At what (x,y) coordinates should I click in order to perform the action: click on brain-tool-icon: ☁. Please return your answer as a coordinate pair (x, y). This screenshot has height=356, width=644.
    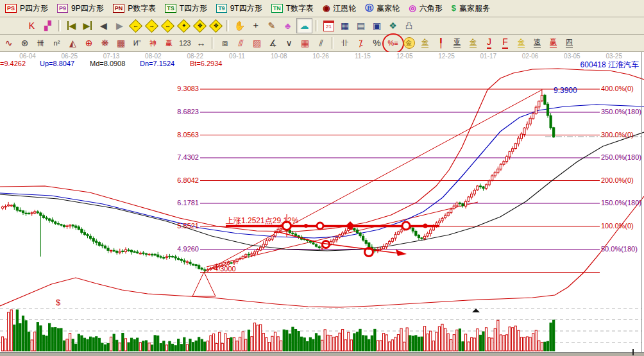
    Looking at the image, I should click on (304, 26).